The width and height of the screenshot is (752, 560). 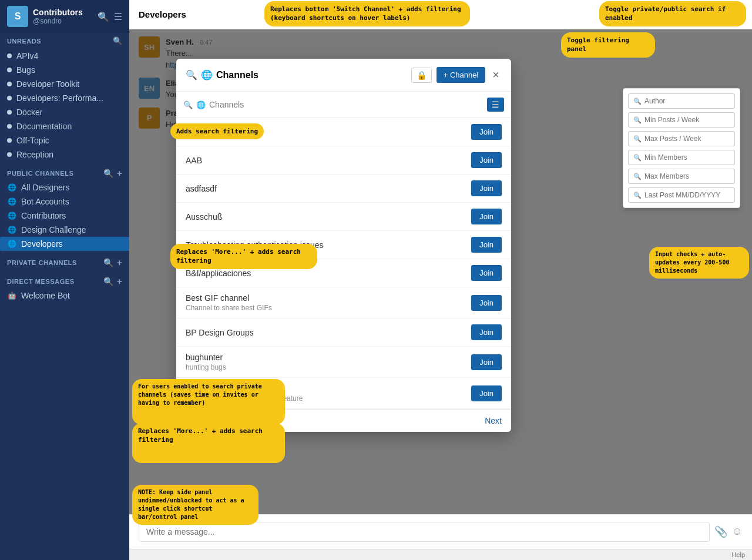 What do you see at coordinates (42, 263) in the screenshot?
I see `private-channels-label: PRIVATE CHANNELS` at bounding box center [42, 263].